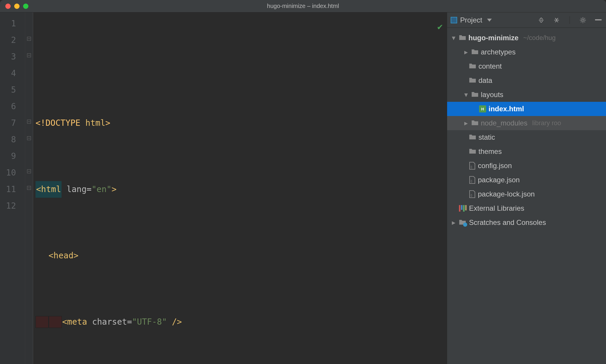 The width and height of the screenshot is (606, 364). What do you see at coordinates (12, 188) in the screenshot?
I see `line-number-gutter: 1 2 3 4 5 6 7 8 9 10 11 12` at bounding box center [12, 188].